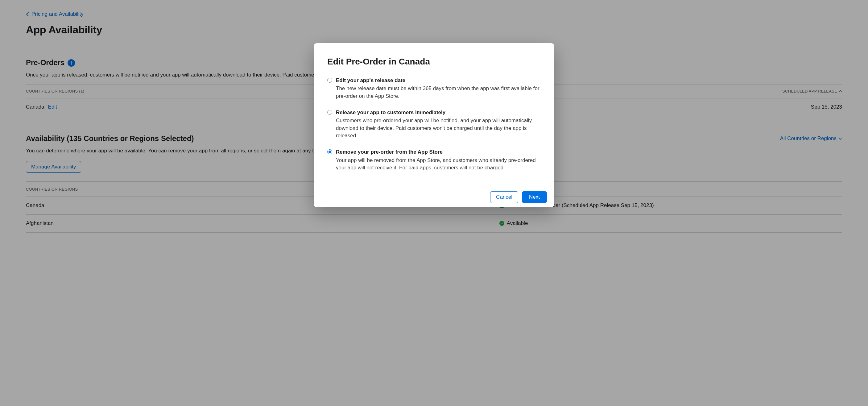 The width and height of the screenshot is (868, 406). Describe the element at coordinates (438, 92) in the screenshot. I see `modal-option-desc: The new release date must be within 365 …` at that location.